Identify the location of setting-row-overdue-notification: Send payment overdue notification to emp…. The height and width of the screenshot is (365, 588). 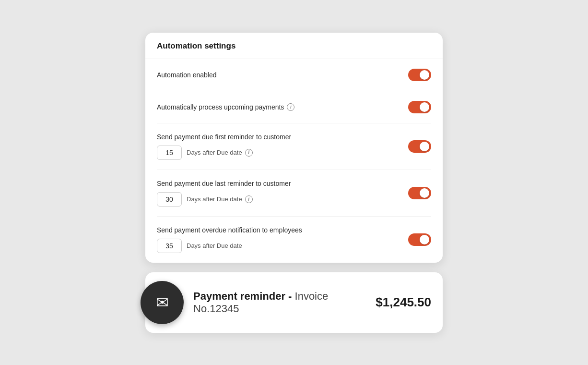
(294, 240).